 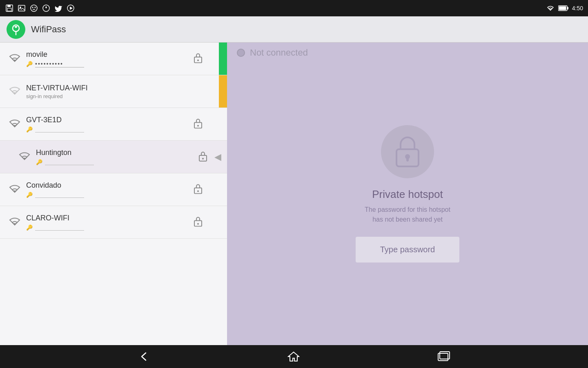 I want to click on game-icon, so click(x=34, y=8).